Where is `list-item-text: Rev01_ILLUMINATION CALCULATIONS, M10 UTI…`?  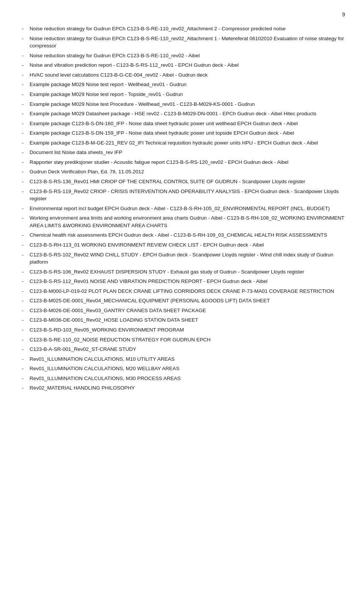
list-item-text: Rev01_ILLUMINATION CALCULATIONS, M10 UTI… is located at coordinates (187, 359).